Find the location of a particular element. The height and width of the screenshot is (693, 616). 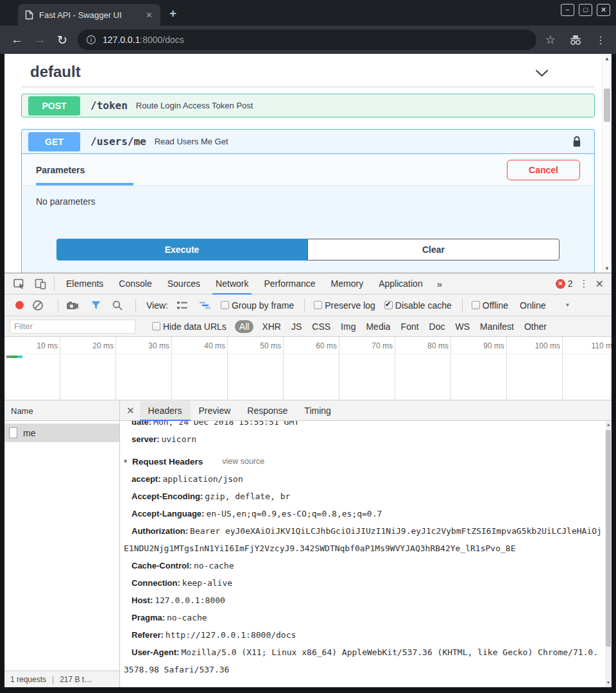

more-tabs-button: » is located at coordinates (440, 284).